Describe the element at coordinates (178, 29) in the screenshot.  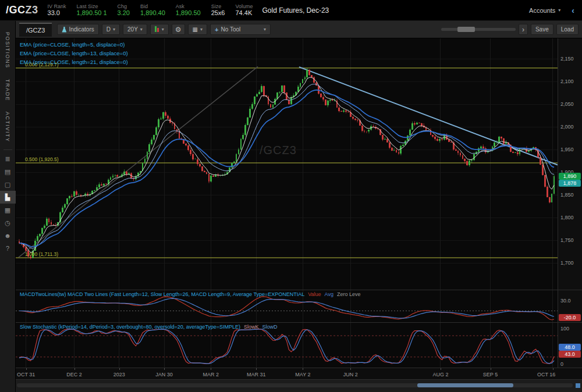
I see `settings-gear-icon: ⚙` at that location.